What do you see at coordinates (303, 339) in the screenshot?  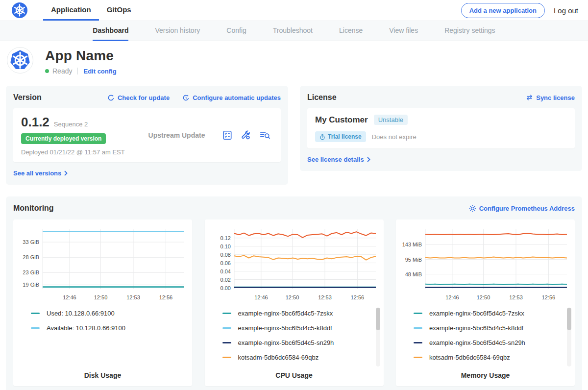 I see `cpu-usage-legend: example-nginx-5bc6f5d4c5-7zskxexample-ng…` at bounding box center [303, 339].